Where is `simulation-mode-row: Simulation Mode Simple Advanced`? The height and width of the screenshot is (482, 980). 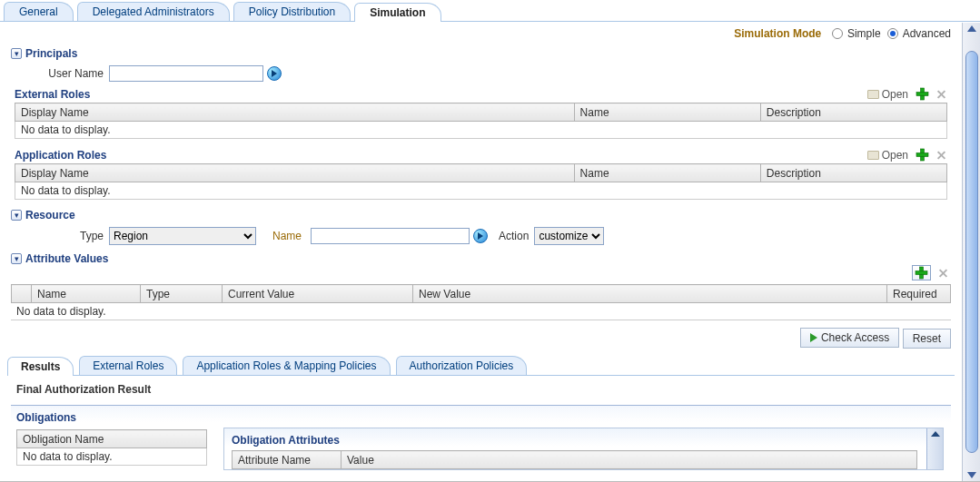
simulation-mode-row: Simulation Mode Simple Advanced is located at coordinates (481, 33).